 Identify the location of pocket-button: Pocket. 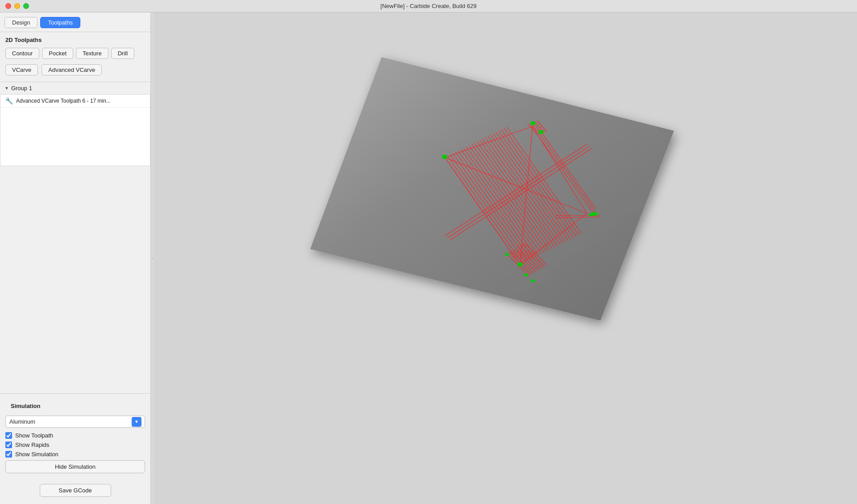
(58, 54).